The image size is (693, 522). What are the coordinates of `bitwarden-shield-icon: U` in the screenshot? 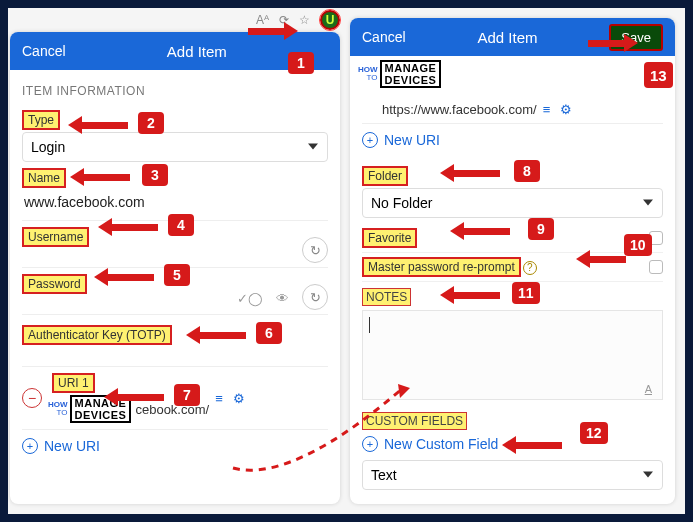 It's located at (330, 20).